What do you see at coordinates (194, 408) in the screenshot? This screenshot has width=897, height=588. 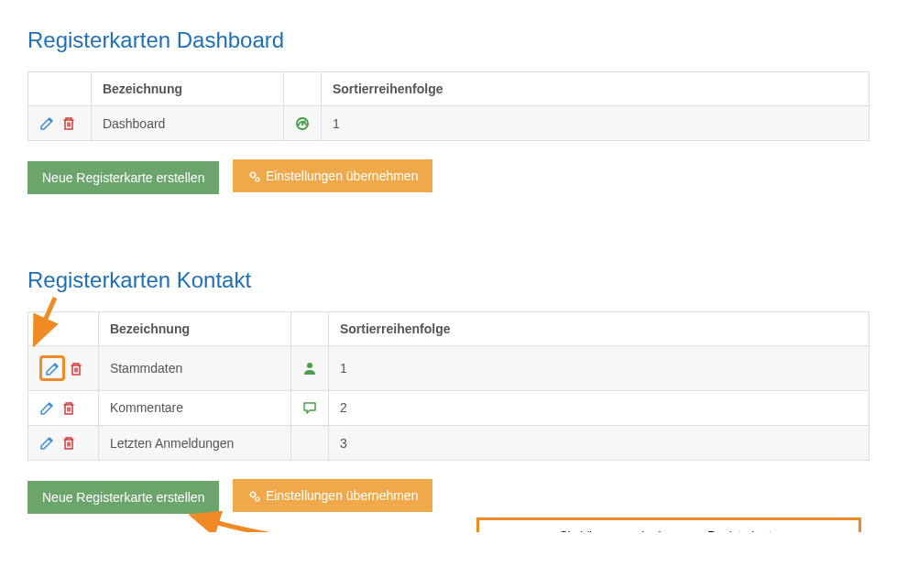 I see `cell-name: Kommentare` at bounding box center [194, 408].